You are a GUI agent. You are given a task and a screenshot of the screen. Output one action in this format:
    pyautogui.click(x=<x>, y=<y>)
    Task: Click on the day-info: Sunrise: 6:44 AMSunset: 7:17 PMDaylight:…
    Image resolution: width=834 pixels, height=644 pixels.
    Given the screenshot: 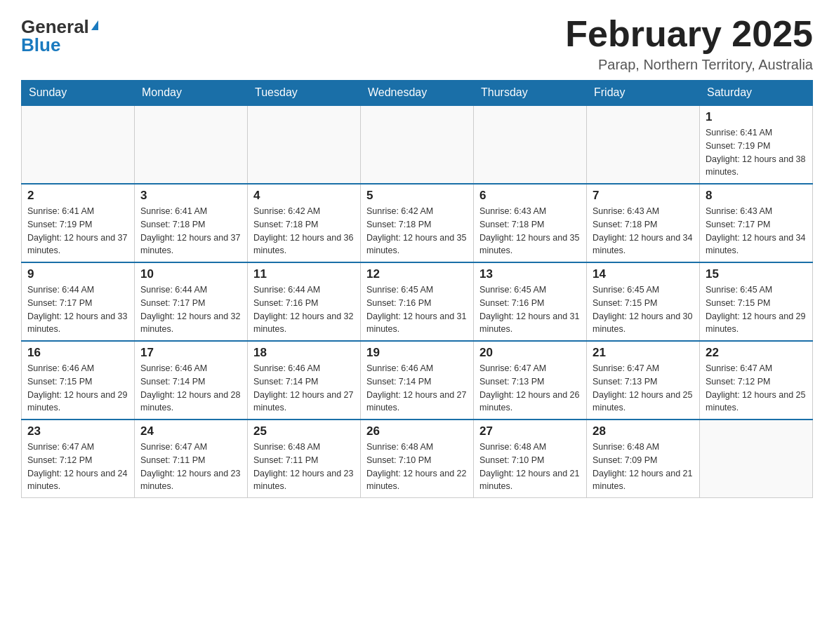 What is the action you would take?
    pyautogui.click(x=78, y=310)
    